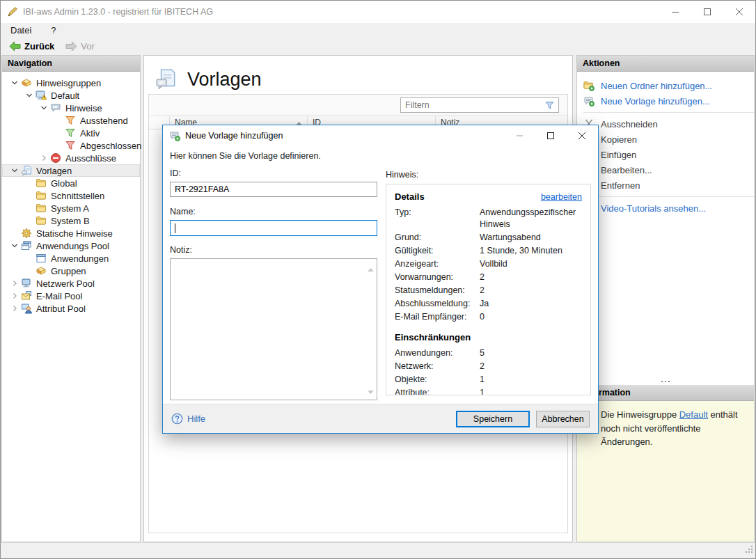 The image size is (756, 559). Describe the element at coordinates (71, 246) in the screenshot. I see `nav-item-anwendungs-pool: Anwendungs Pool` at that location.